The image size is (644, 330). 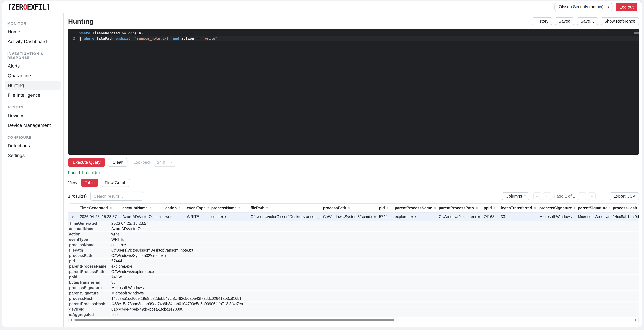 I want to click on scroll-left-icon: ◄, so click(x=71, y=320).